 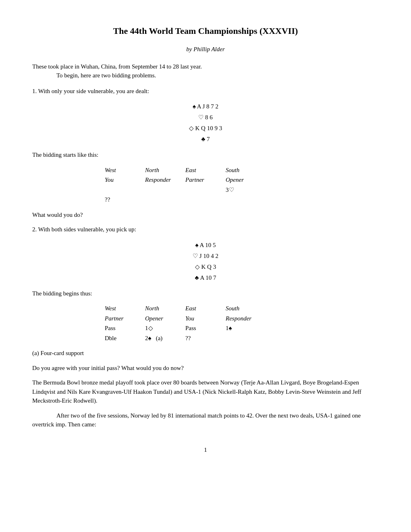 What do you see at coordinates (246, 190) in the screenshot?
I see `b1-row1-south: 3♡` at bounding box center [246, 190].